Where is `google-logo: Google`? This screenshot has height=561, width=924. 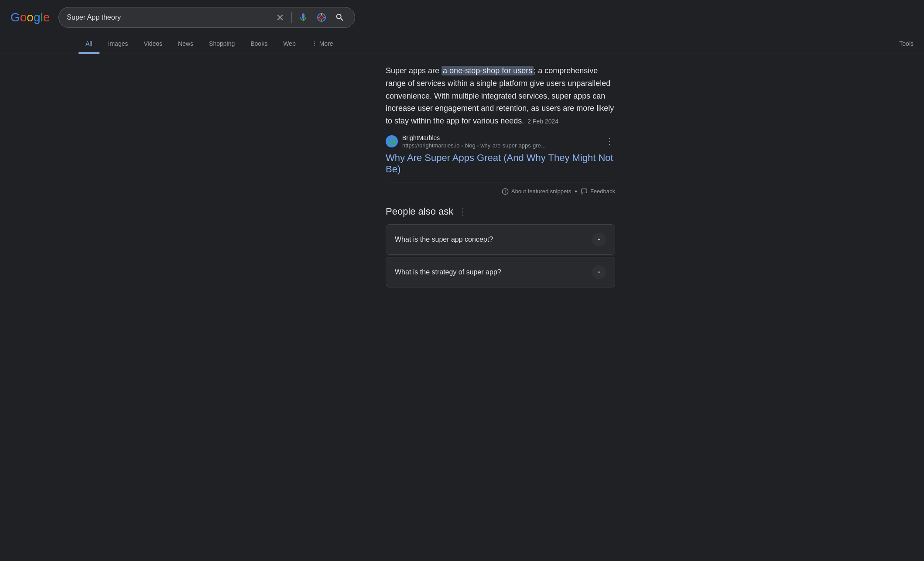
google-logo: Google is located at coordinates (30, 17).